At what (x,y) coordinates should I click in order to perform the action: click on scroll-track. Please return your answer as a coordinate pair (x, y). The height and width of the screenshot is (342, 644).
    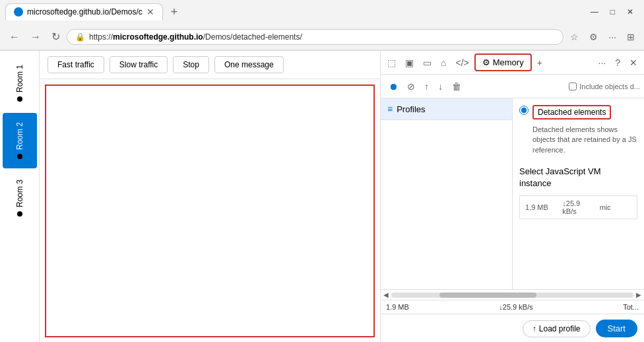
    Looking at the image, I should click on (512, 295).